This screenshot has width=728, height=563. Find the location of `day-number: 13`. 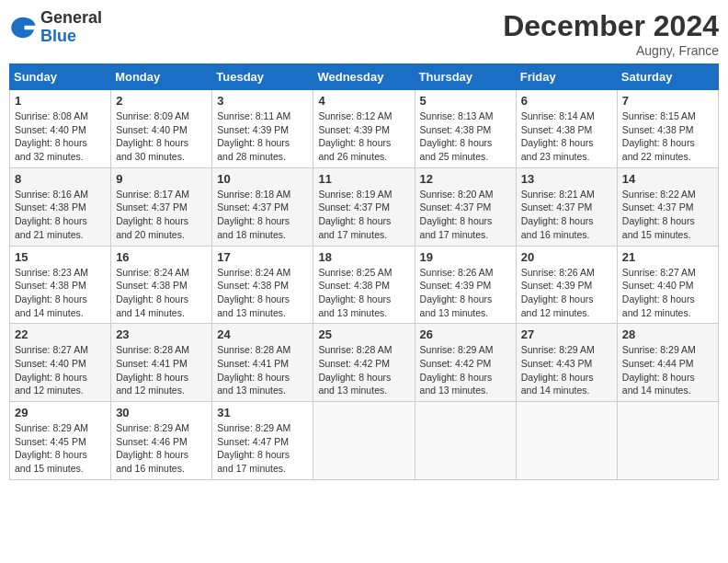

day-number: 13 is located at coordinates (566, 178).